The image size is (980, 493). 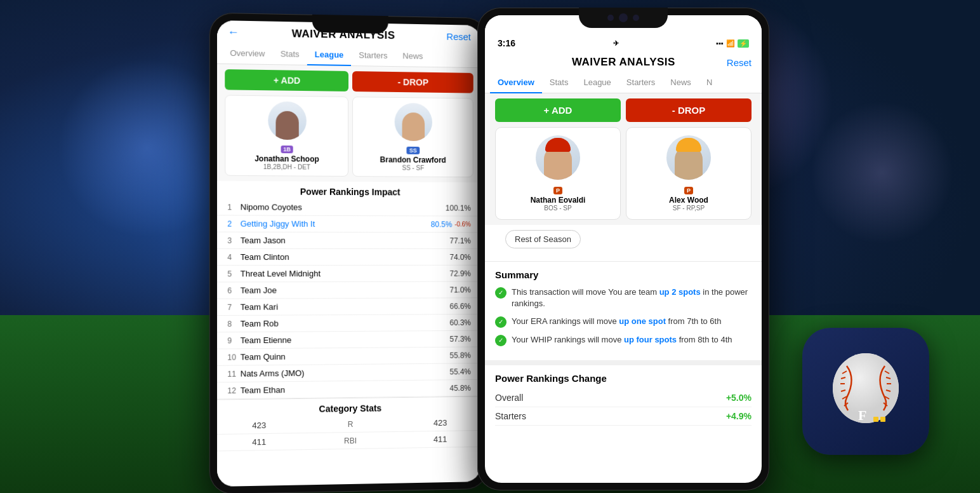 What do you see at coordinates (345, 306) in the screenshot?
I see `rank-name-7: Team Kari` at bounding box center [345, 306].